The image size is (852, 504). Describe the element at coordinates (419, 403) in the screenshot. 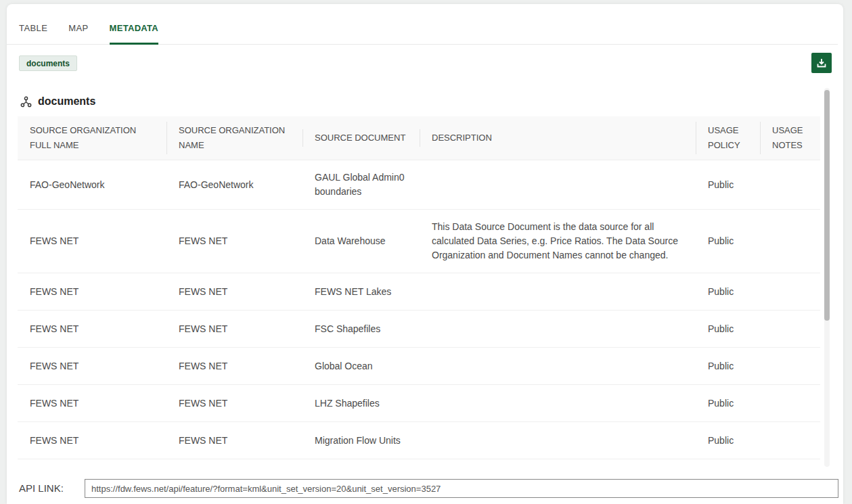

I see `table-row: FEWS NETFEWS NETLHZ ShapefilesPublic` at that location.